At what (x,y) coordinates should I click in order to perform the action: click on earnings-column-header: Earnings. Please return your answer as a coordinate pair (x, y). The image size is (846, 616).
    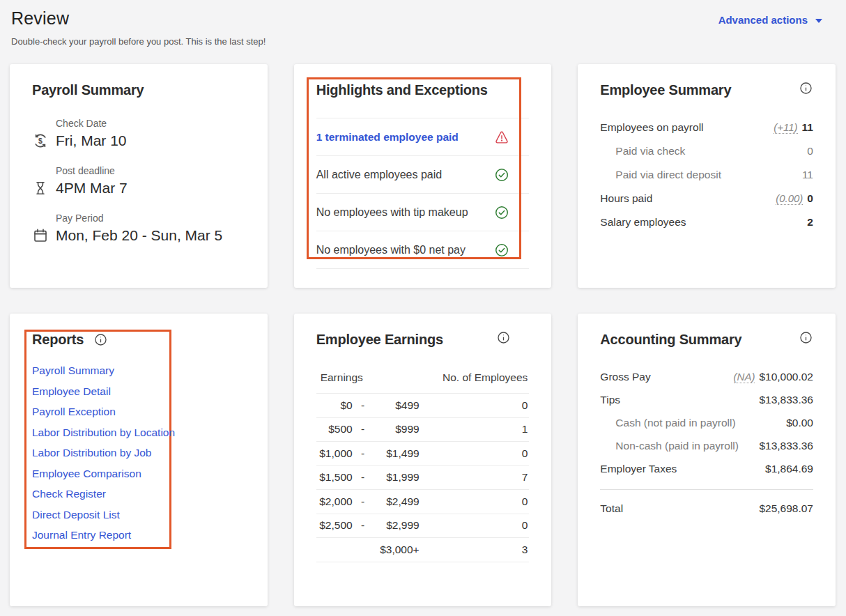
    Looking at the image, I should click on (341, 378).